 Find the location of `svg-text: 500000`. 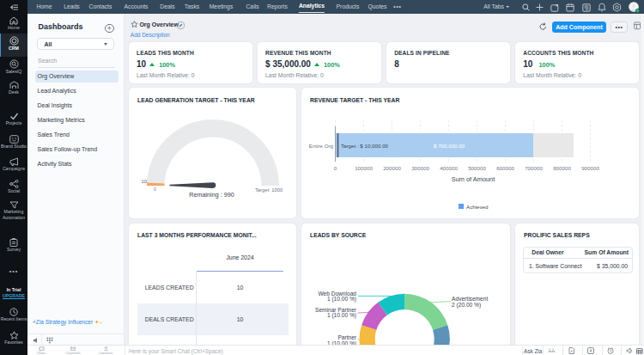

svg-text: 500000 is located at coordinates (477, 168).